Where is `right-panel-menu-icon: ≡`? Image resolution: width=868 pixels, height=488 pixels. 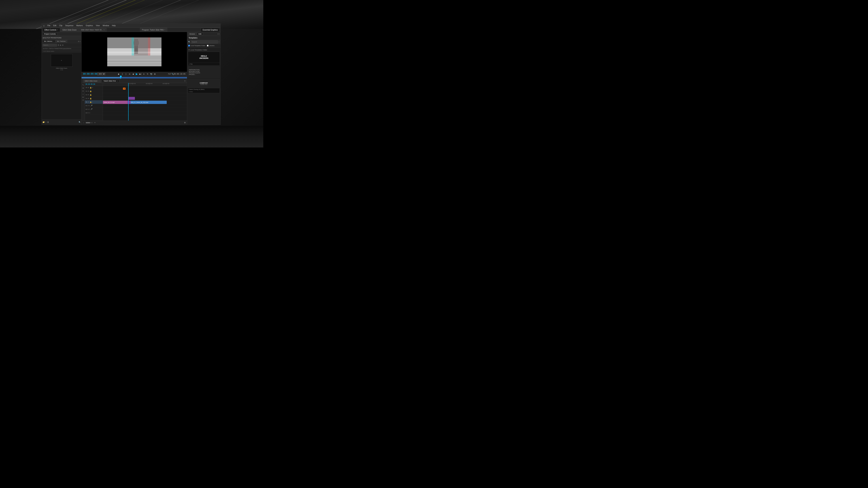
right-panel-menu-icon: ≡ is located at coordinates (218, 34).